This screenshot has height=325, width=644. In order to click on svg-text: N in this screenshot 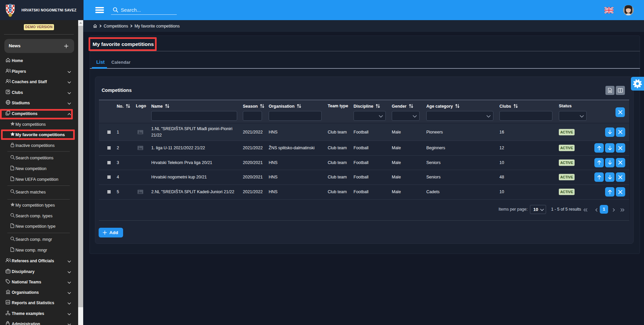, I will do `click(10, 8)`.